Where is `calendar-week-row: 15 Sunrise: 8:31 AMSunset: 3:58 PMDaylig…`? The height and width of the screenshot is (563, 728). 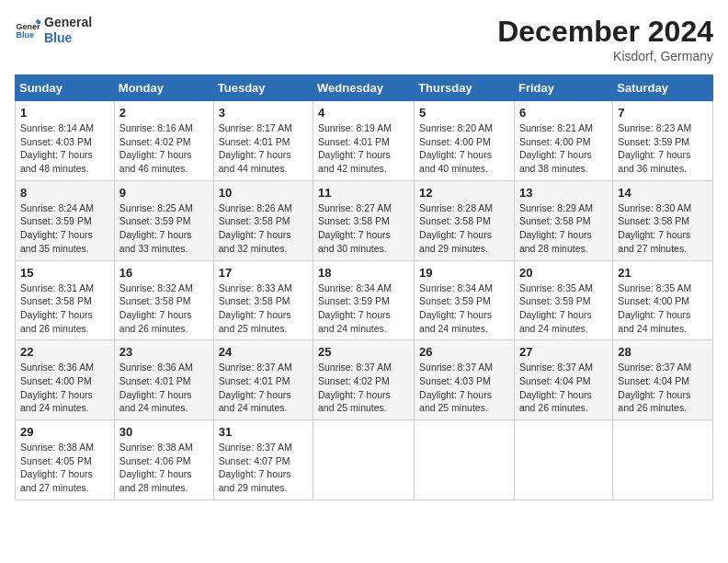
calendar-week-row: 15 Sunrise: 8:31 AMSunset: 3:58 PMDaylig… is located at coordinates (364, 300).